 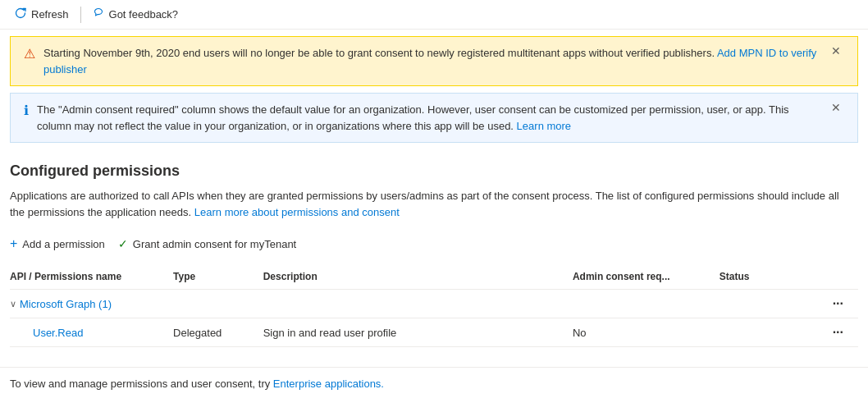 I want to click on group-expand: ∨ Microsoft Graph (1), so click(x=87, y=304).